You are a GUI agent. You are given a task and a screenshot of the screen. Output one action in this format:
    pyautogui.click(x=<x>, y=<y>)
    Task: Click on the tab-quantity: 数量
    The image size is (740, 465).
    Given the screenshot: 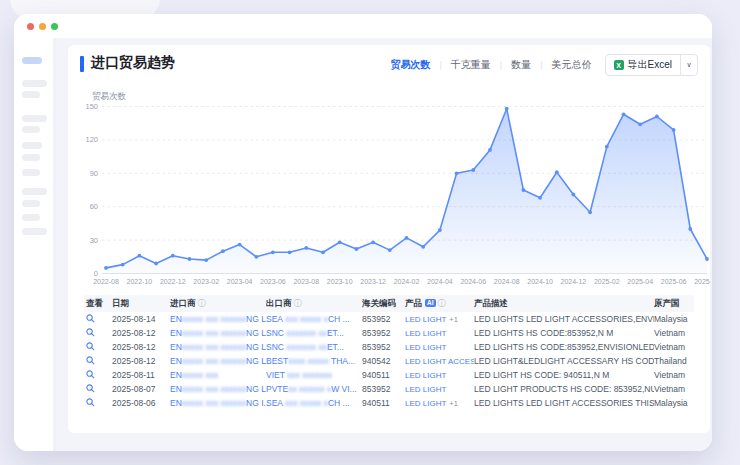 What is the action you would take?
    pyautogui.click(x=521, y=65)
    